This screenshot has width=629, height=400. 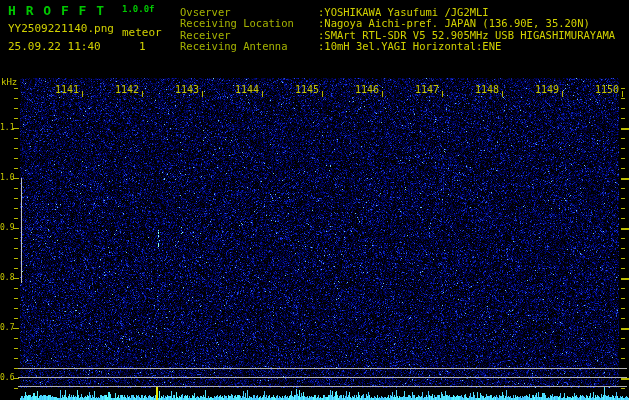 What do you see at coordinates (7, 228) in the screenshot?
I see `y-tick-label: 0.9` at bounding box center [7, 228].